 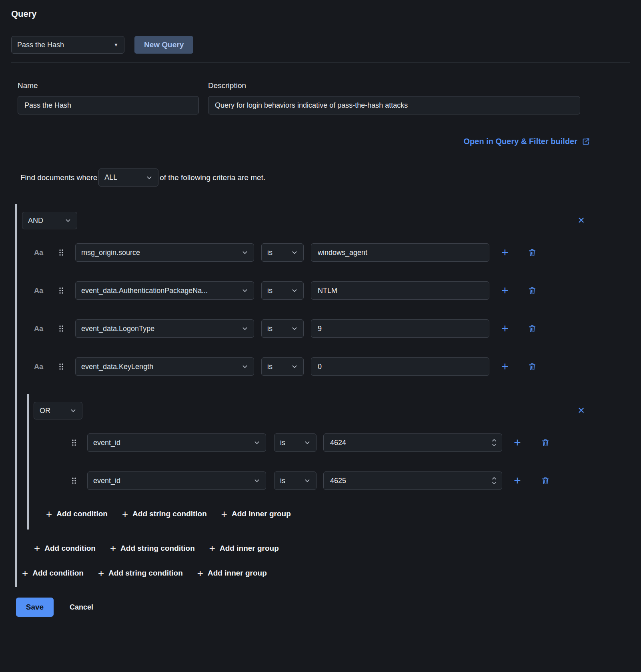 What do you see at coordinates (332, 548) in the screenshot?
I see `and-group-add-actions: + Add condition + Add string condition +…` at bounding box center [332, 548].